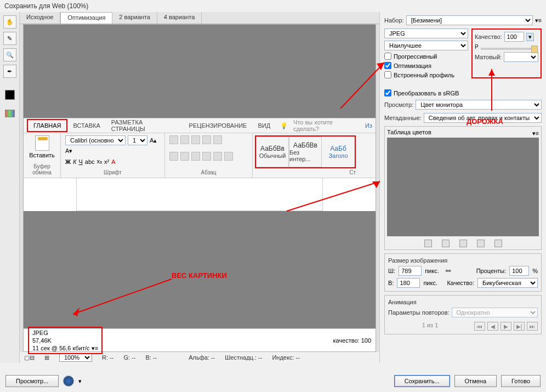  Describe the element at coordinates (218, 140) in the screenshot. I see `indent-inc-icon` at that location.